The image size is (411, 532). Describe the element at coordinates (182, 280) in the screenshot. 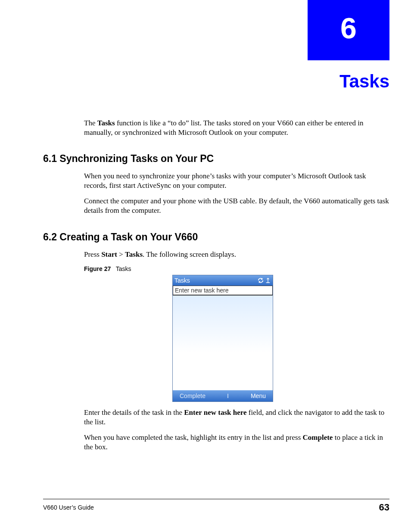

I see `phone-title-text: Tasks` at that location.